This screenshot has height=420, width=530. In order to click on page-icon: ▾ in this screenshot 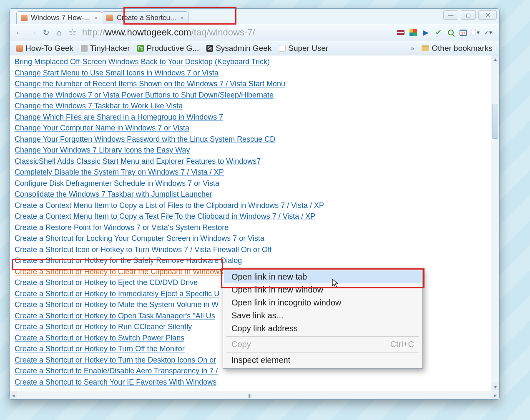, I will do `click(476, 32)`.